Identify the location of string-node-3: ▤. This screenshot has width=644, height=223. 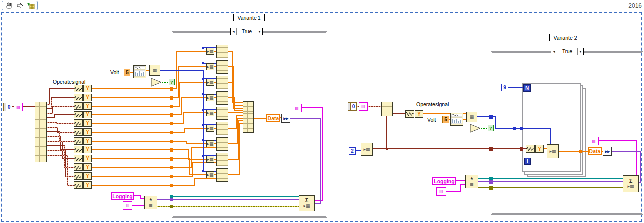
(128, 205).